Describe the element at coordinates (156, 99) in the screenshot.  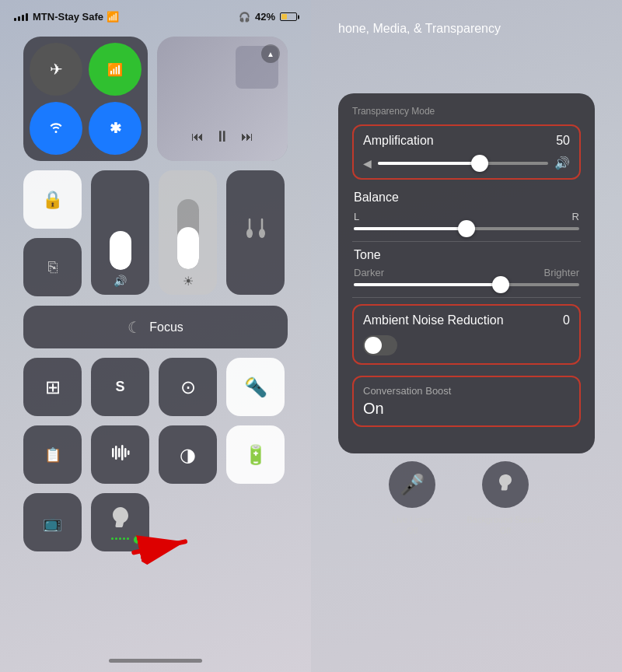
I see `top-row: ✈ 📶 ✱` at that location.